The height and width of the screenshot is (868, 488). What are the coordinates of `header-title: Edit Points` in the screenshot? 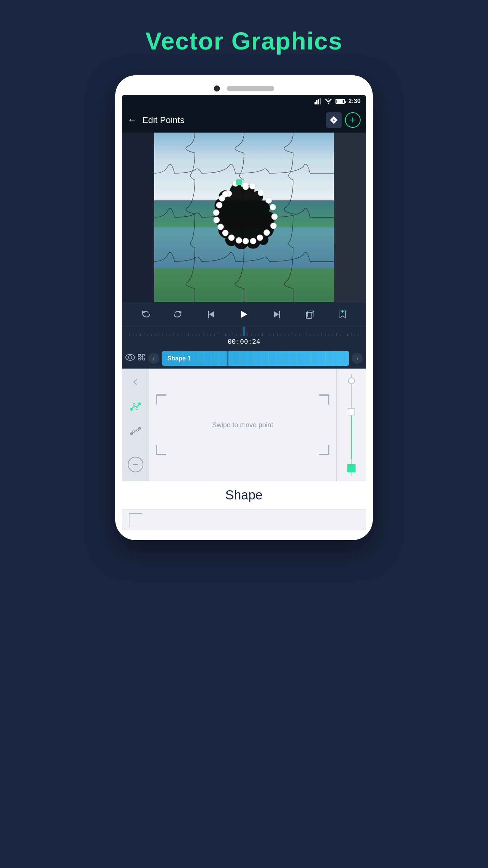 It's located at (231, 120).